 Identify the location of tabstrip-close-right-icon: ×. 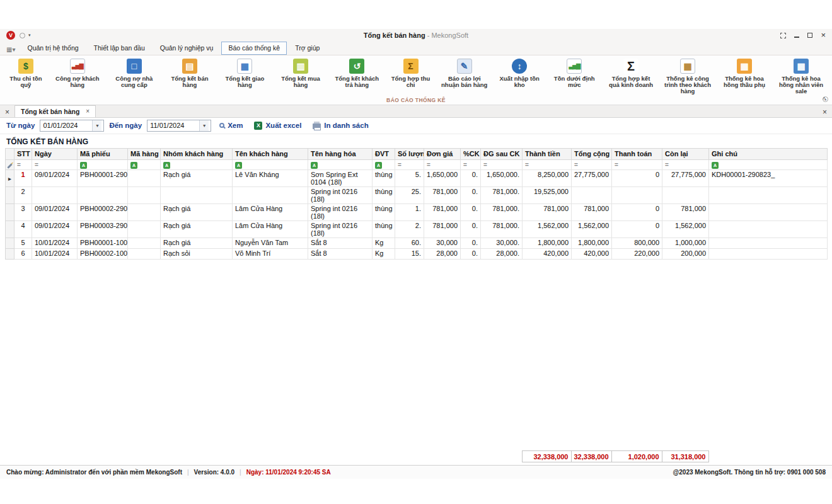
(824, 112).